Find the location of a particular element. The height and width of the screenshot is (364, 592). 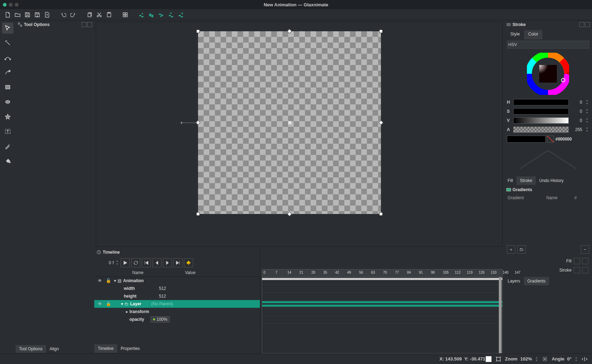

gradient-from-preset-button: 🗀 is located at coordinates (522, 249).